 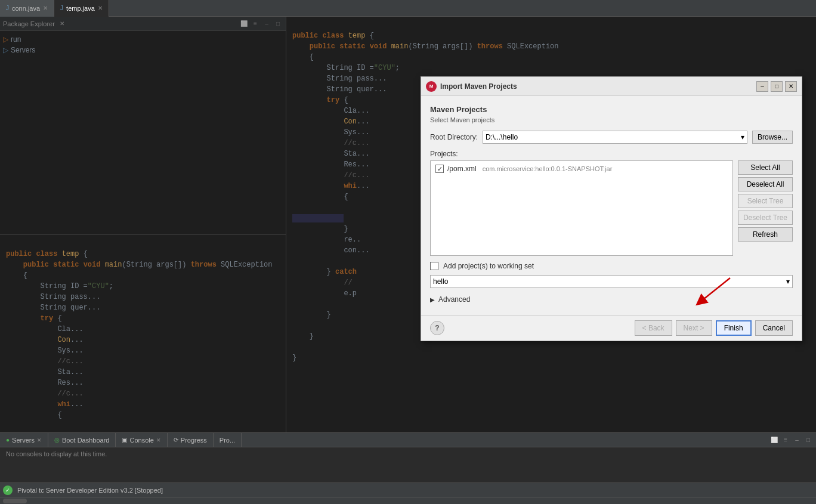 What do you see at coordinates (455, 299) in the screenshot?
I see `advanced-label: Advanced` at bounding box center [455, 299].